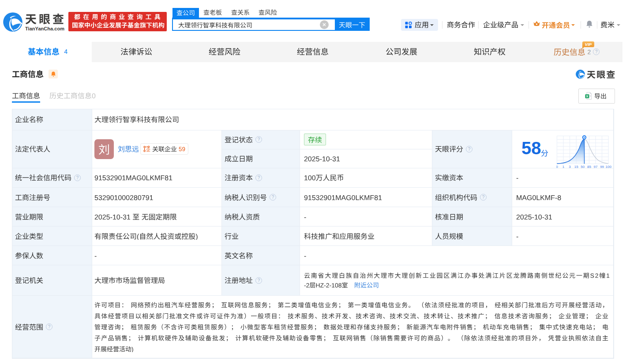  What do you see at coordinates (576, 167) in the screenshot?
I see `svg-text: 15` at bounding box center [576, 167].